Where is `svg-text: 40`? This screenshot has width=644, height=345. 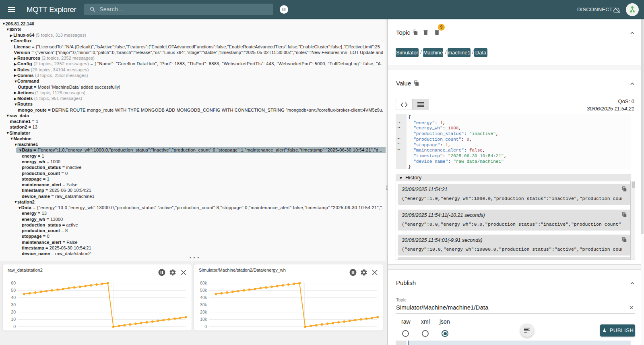 svg-text: 40 is located at coordinates (13, 297).